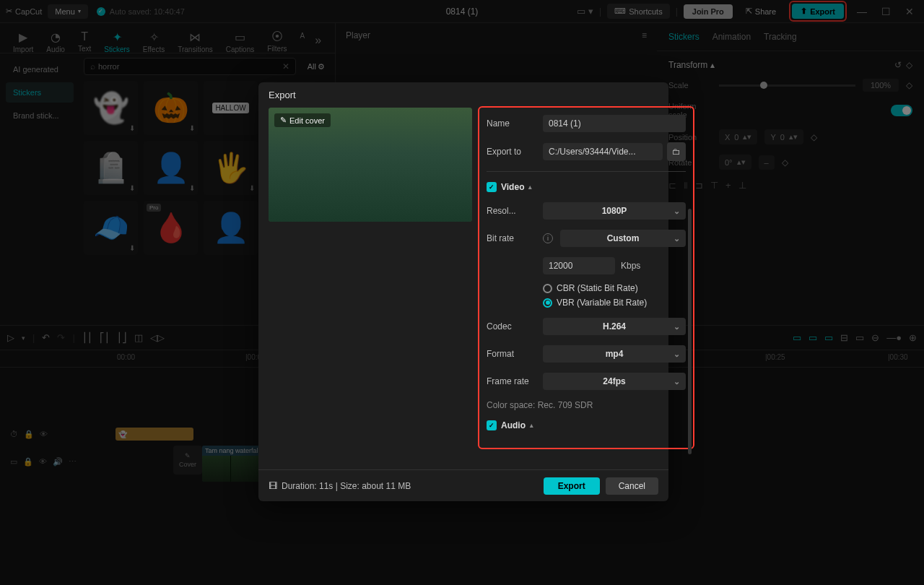 This screenshot has width=924, height=585. What do you see at coordinates (339, 486) in the screenshot?
I see `export-info: 🎞 Duration: 11s | Size: about 11 MB` at bounding box center [339, 486].